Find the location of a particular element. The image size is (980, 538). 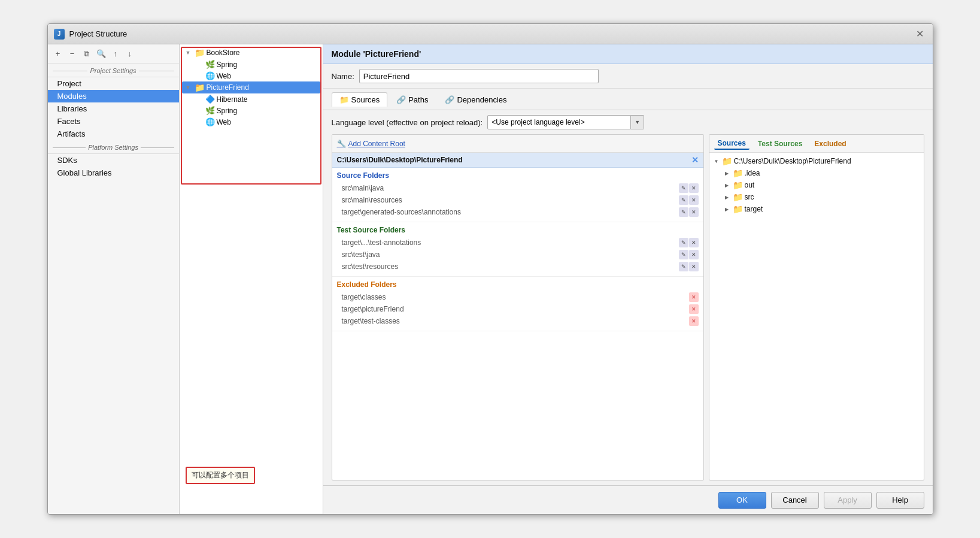

excluded-label: Excluded is located at coordinates (830, 144).